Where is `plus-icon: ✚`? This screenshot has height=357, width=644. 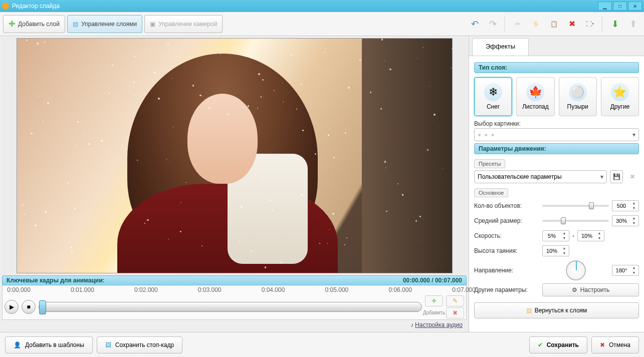 plus-icon: ✚ is located at coordinates (12, 24).